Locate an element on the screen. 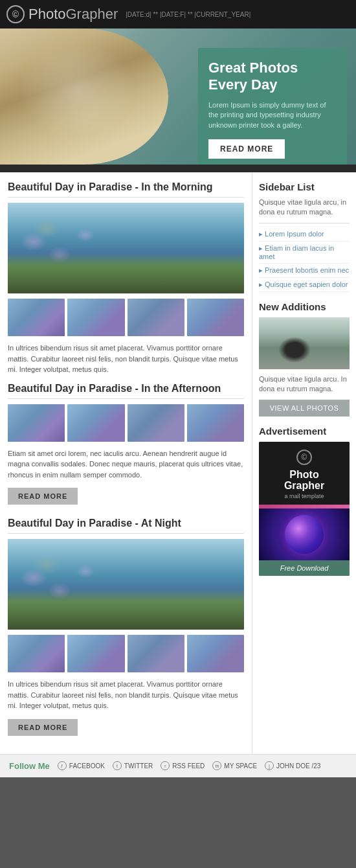  logo-bold: Photo is located at coordinates (47, 14).